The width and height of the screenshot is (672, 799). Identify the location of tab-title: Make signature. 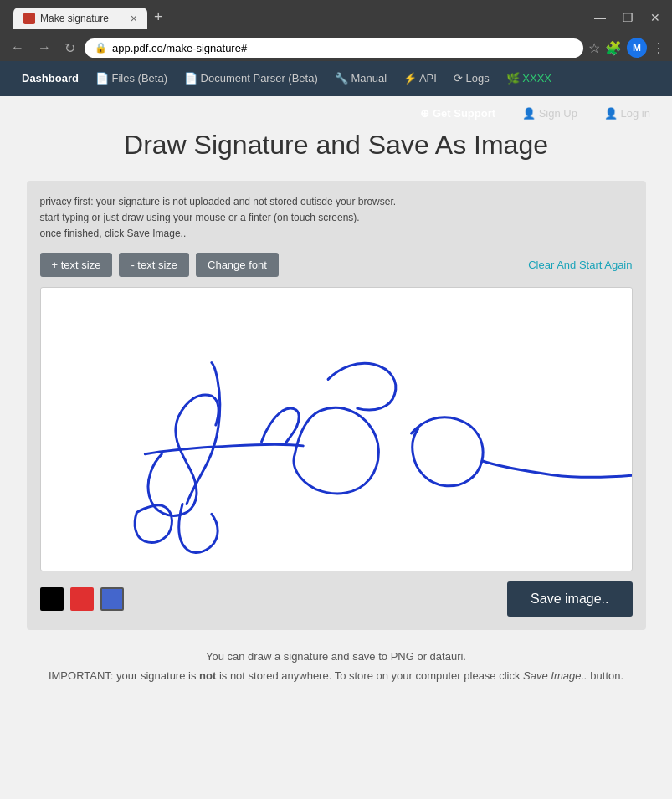
(74, 18).